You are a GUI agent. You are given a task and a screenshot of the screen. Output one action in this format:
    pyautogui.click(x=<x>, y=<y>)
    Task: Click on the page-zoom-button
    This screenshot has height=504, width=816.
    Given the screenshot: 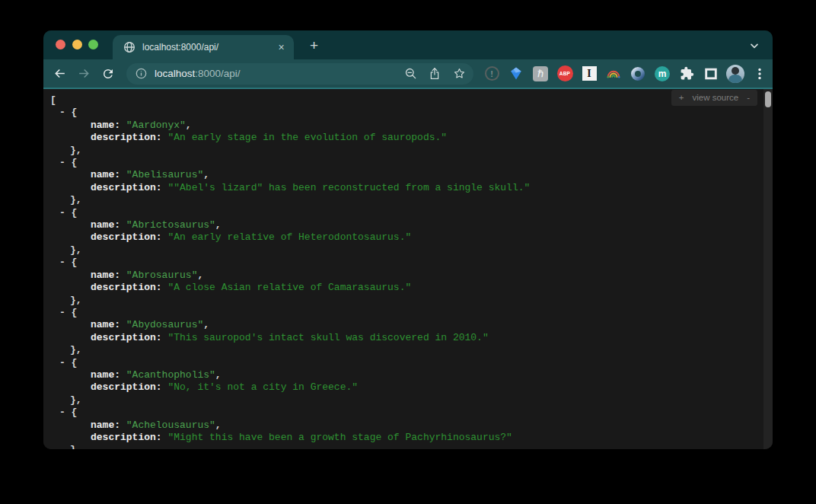 What is the action you would take?
    pyautogui.click(x=410, y=74)
    